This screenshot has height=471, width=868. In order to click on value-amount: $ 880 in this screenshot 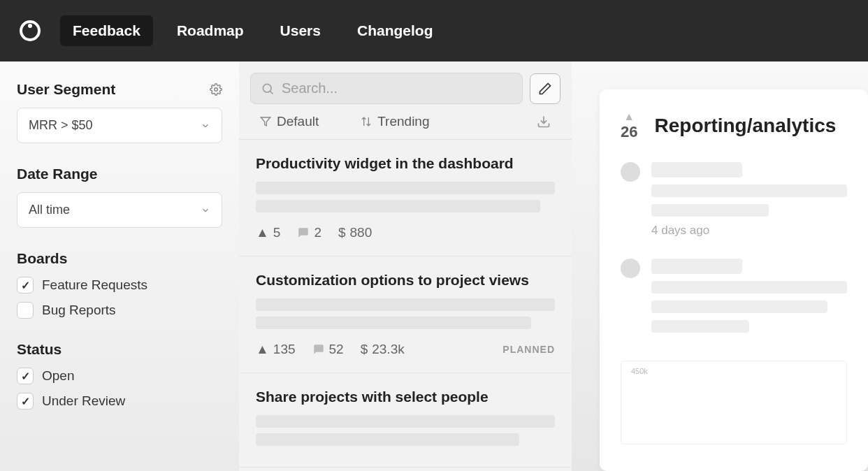, I will do `click(355, 233)`.